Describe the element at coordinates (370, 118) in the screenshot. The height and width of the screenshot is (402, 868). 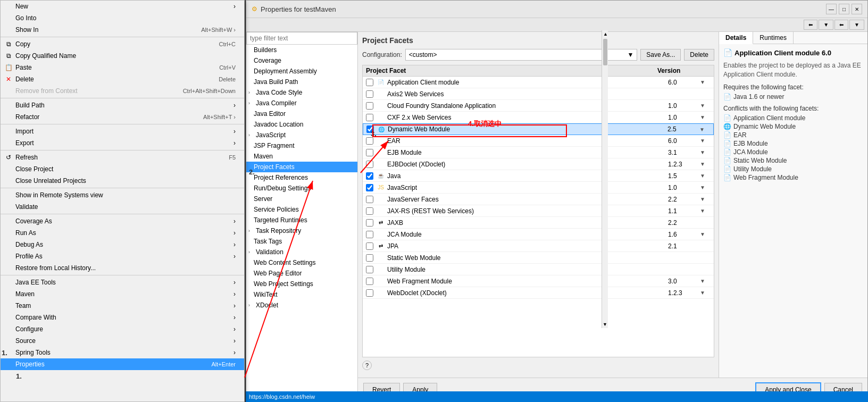
I see `facet-checkbox-cxf` at that location.